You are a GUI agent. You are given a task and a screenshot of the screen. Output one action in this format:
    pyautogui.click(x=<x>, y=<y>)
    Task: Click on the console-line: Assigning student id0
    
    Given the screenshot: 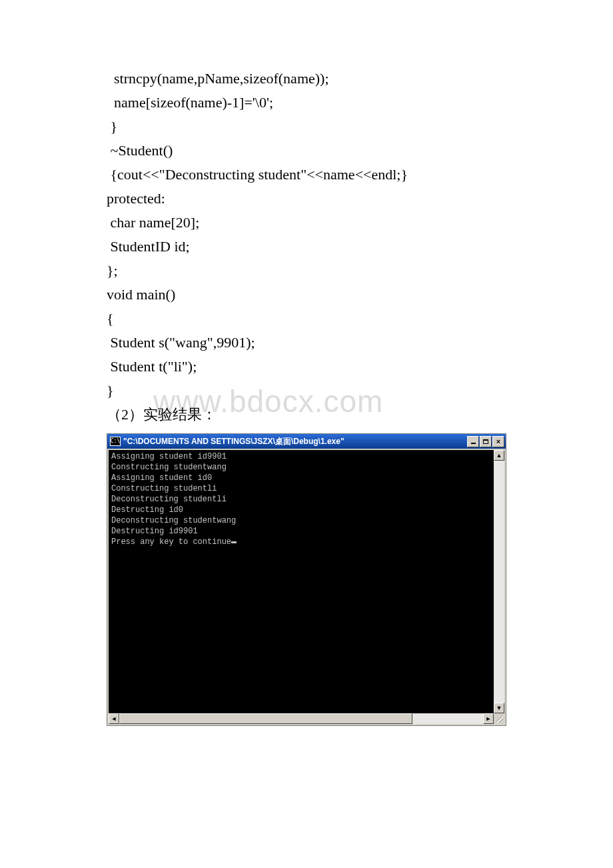 What is the action you would take?
    pyautogui.click(x=161, y=478)
    